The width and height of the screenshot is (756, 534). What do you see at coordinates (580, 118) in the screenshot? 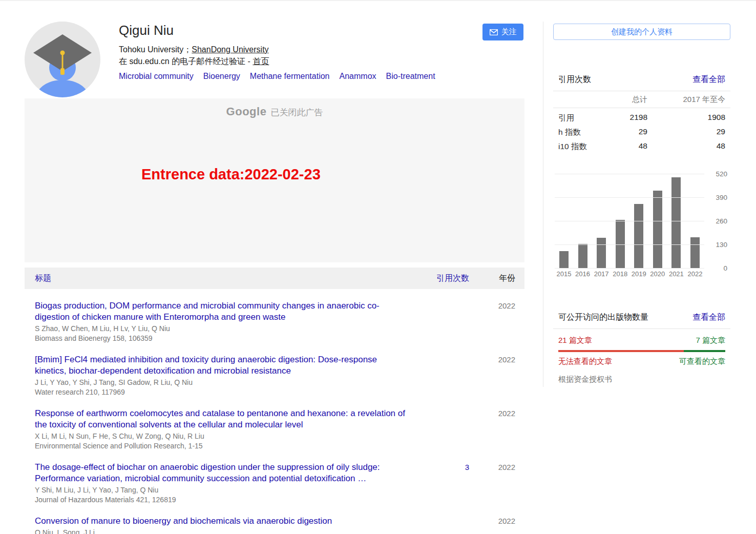
I see `metric-label: 引用` at bounding box center [580, 118].